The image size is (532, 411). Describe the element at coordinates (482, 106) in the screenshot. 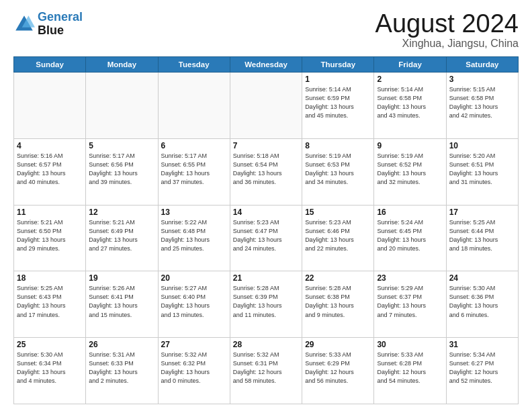

I see `calendar-cell: 3Sunrise: 5:15 AM Sunset: 6:58 PM Daylig…` at that location.